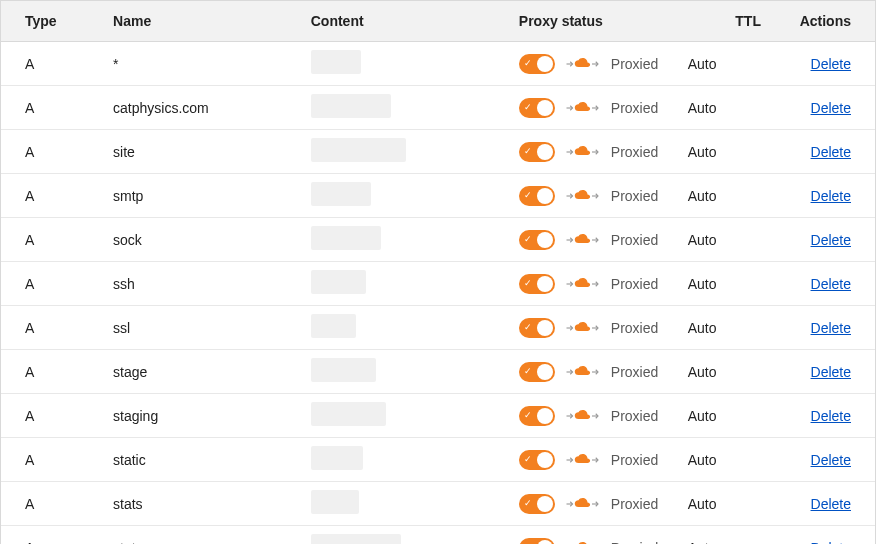 The image size is (876, 544). Describe the element at coordinates (438, 416) in the screenshot. I see `table-row: A staging ✓ Proxied Auto` at that location.